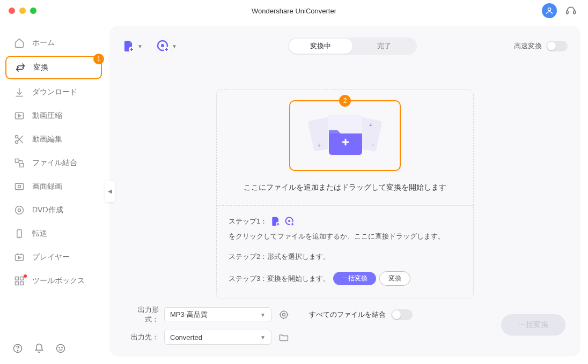  What do you see at coordinates (402, 315) in the screenshot?
I see `merge-toggle` at bounding box center [402, 315].